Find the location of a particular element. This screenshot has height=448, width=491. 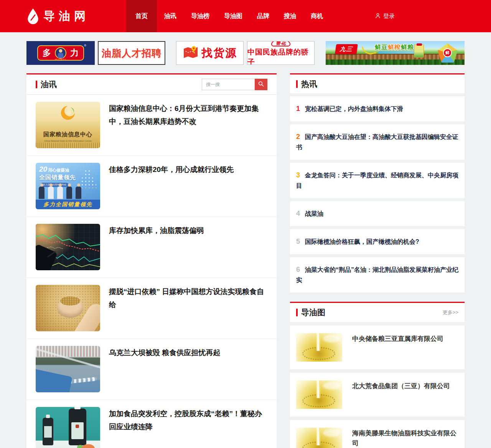

banner-jiusan-ad: 九三 鲜豆鲜榨鲜粮 鲜 is located at coordinates (395, 53).